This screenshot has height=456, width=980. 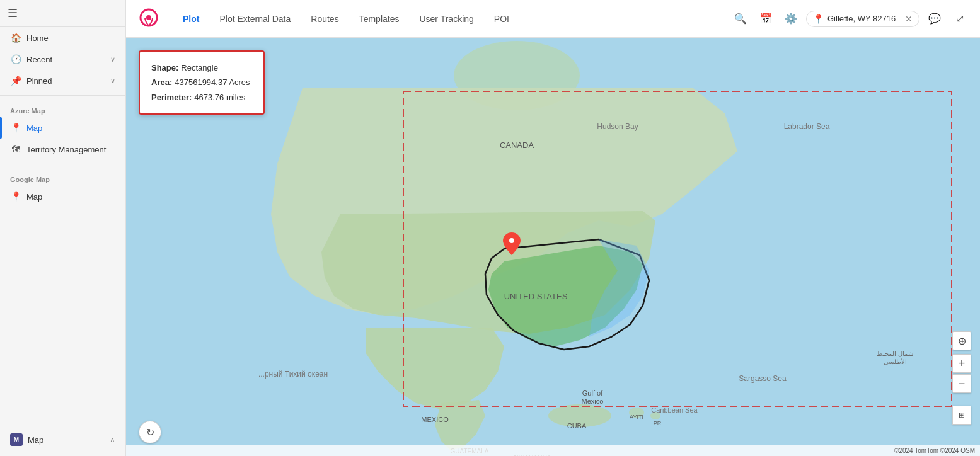 What do you see at coordinates (674, 410) in the screenshot?
I see `svg-text: Caribbean Sea` at bounding box center [674, 410].